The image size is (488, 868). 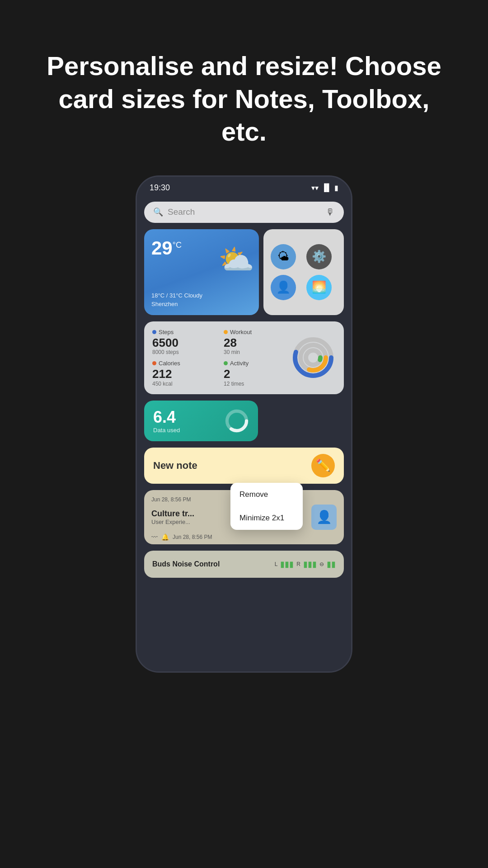 I want to click on signal-icon: ▐▌, so click(x=326, y=188).